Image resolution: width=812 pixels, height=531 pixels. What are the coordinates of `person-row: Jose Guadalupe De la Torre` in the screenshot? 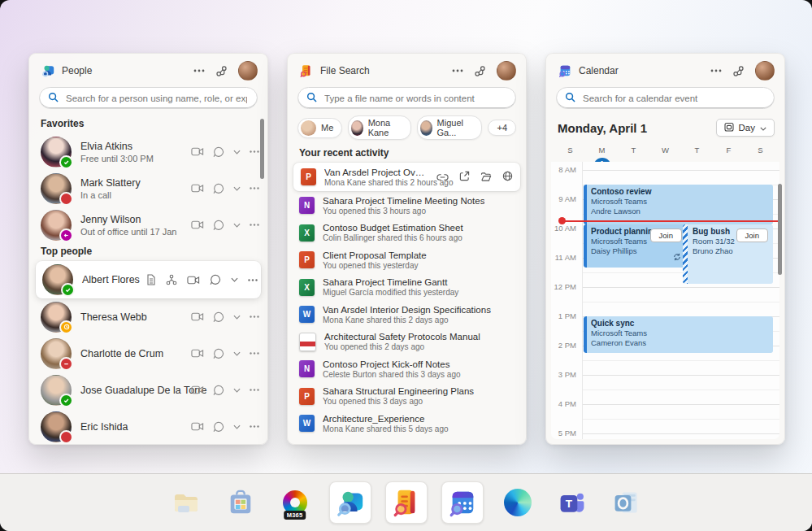 It's located at (148, 390).